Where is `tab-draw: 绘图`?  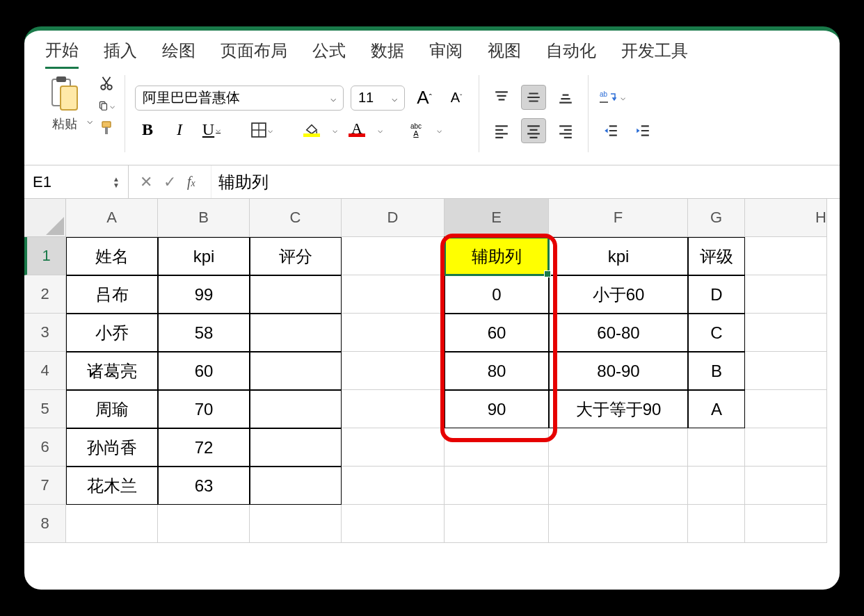
tab-draw: 绘图 is located at coordinates (179, 54).